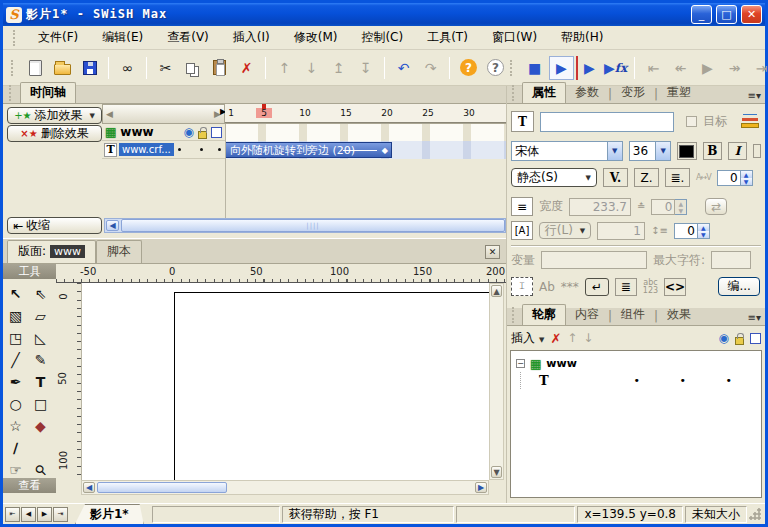 The height and width of the screenshot is (527, 768). I want to click on tree-row-scene: − ▦ www, so click(636, 364).